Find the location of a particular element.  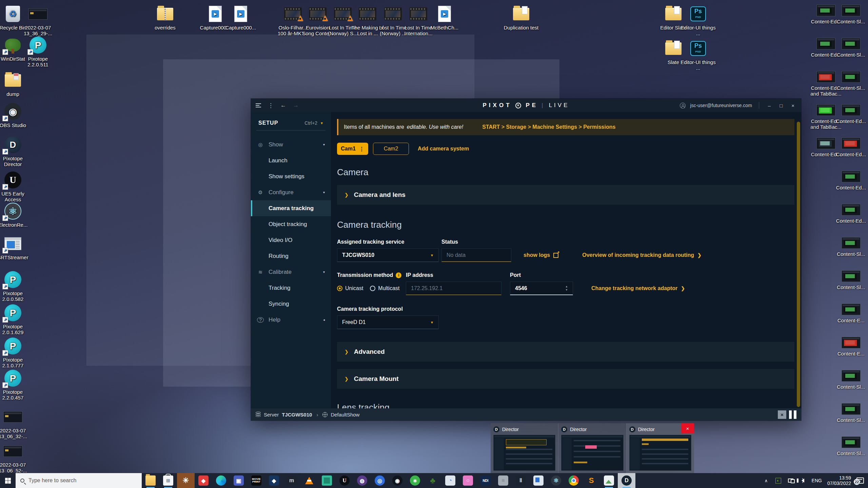

window-app-taskbar-button is located at coordinates (538, 481).